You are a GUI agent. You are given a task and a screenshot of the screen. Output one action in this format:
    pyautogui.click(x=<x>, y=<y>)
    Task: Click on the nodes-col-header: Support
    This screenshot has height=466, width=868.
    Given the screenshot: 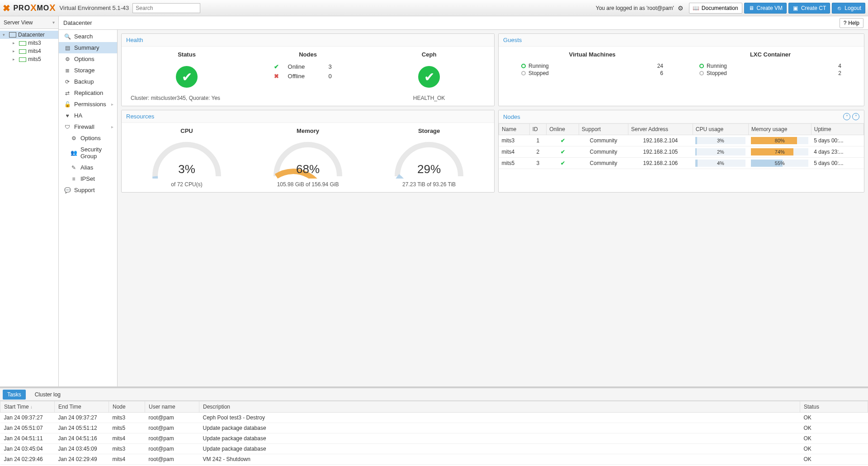 What is the action you would take?
    pyautogui.click(x=603, y=129)
    